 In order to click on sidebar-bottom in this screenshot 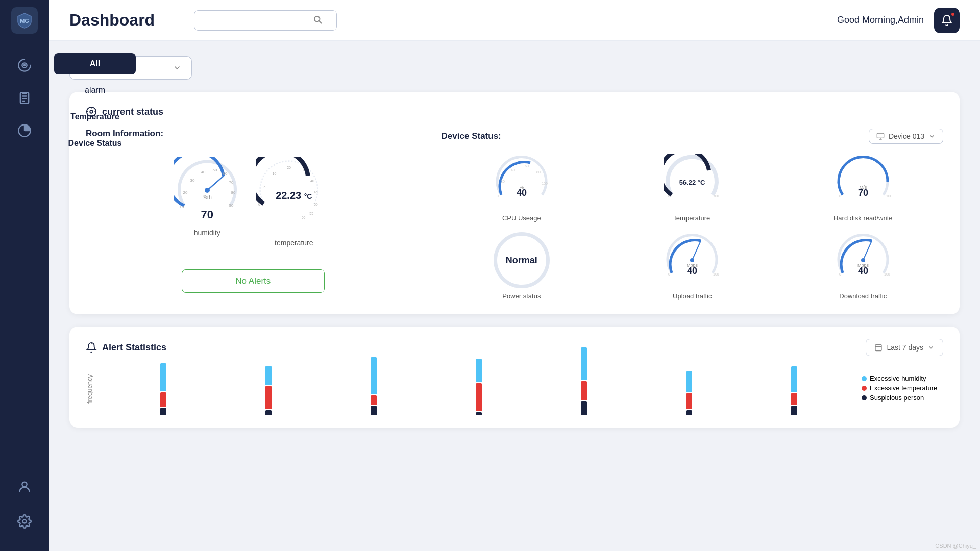, I will do `click(24, 512)`.